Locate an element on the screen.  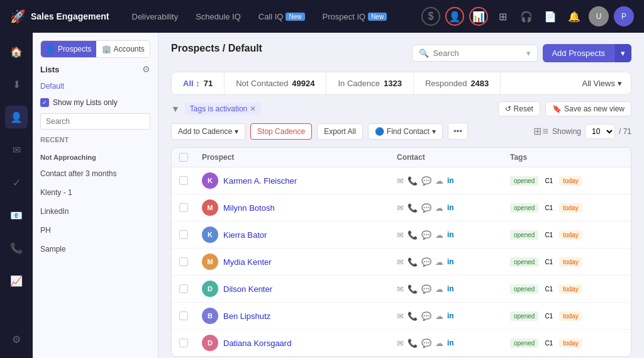
sidebar-home-icon: 🏠 is located at coordinates (16, 52).